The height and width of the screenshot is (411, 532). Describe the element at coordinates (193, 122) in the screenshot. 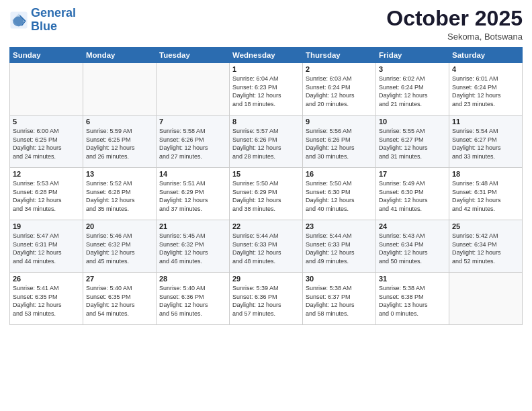

I see `day-number: 7` at that location.